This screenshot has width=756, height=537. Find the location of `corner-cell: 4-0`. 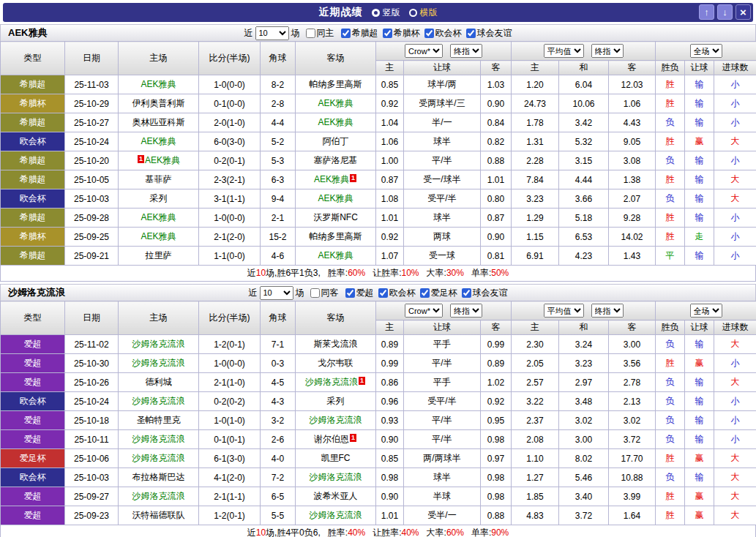

corner-cell: 4-0 is located at coordinates (278, 459).